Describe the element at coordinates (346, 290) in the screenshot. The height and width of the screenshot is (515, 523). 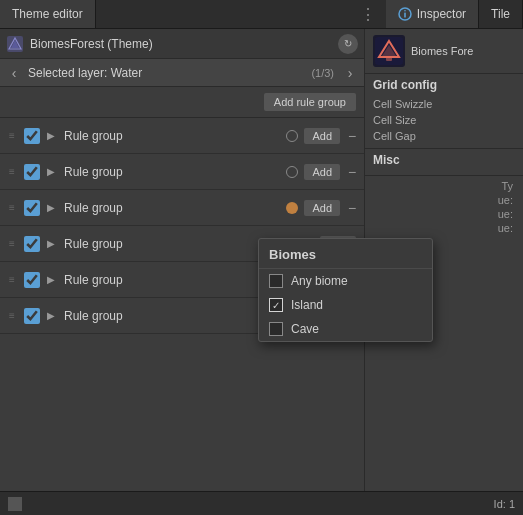
I see `biomes-dropdown: Biomes Any biome Island Cave` at that location.